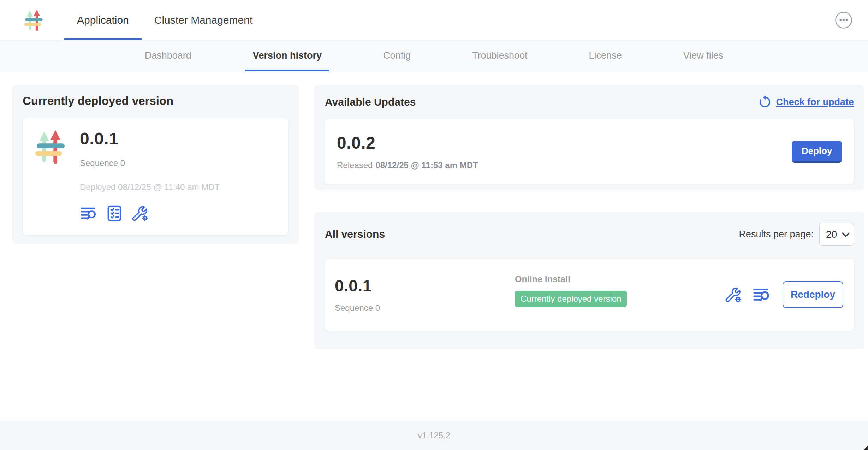  Describe the element at coordinates (103, 20) in the screenshot. I see `nav-tab-application: Application` at that location.